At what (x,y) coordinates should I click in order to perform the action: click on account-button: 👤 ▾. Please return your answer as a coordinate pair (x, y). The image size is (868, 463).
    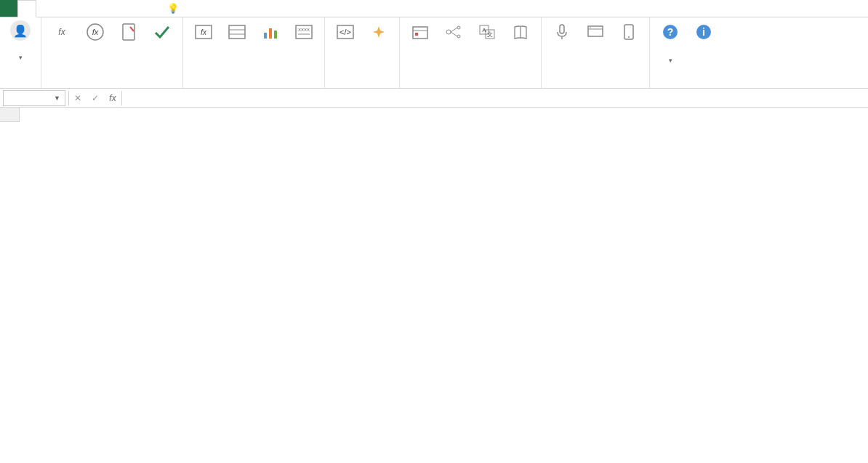
    Looking at the image, I should click on (20, 41).